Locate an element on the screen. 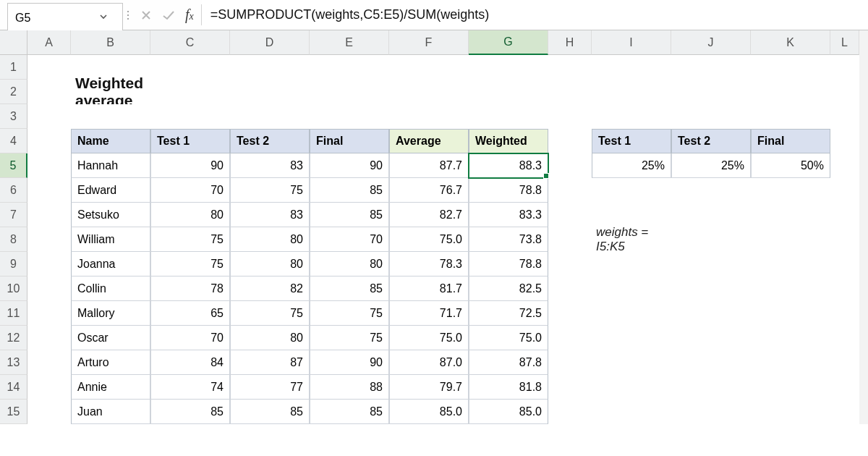  cancel-icon is located at coordinates (146, 15).